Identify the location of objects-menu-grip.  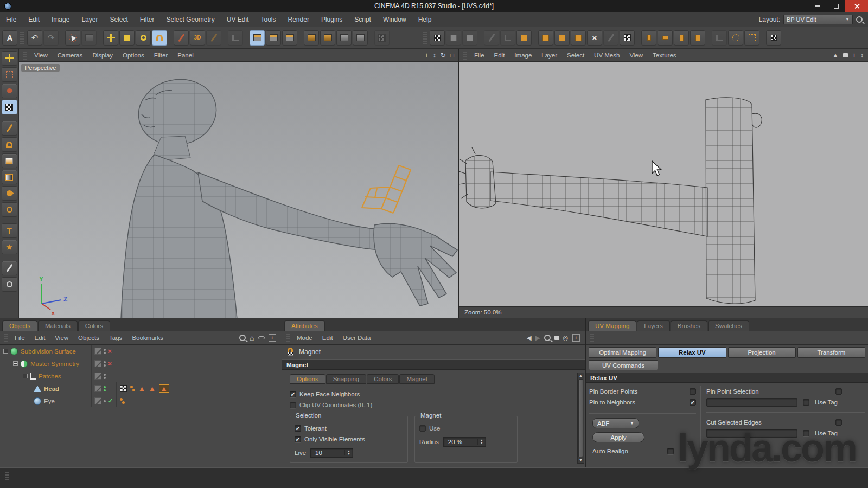
(6, 338).